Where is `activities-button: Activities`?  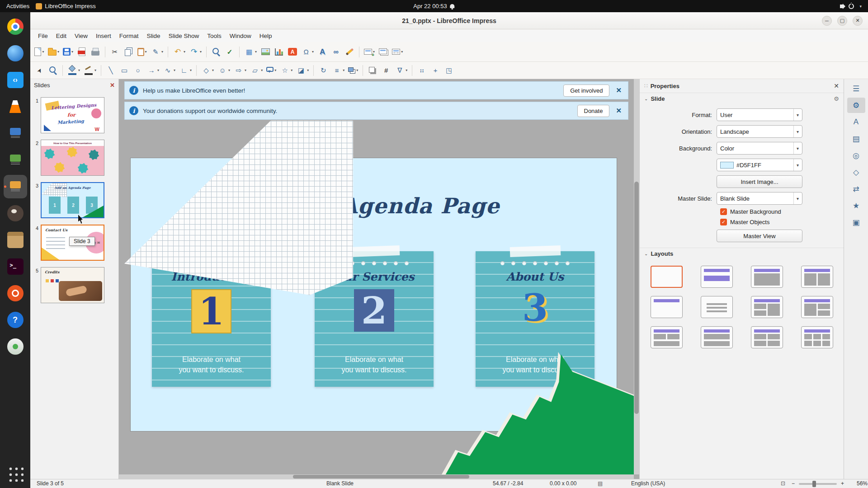
activities-button: Activities is located at coordinates (18, 6).